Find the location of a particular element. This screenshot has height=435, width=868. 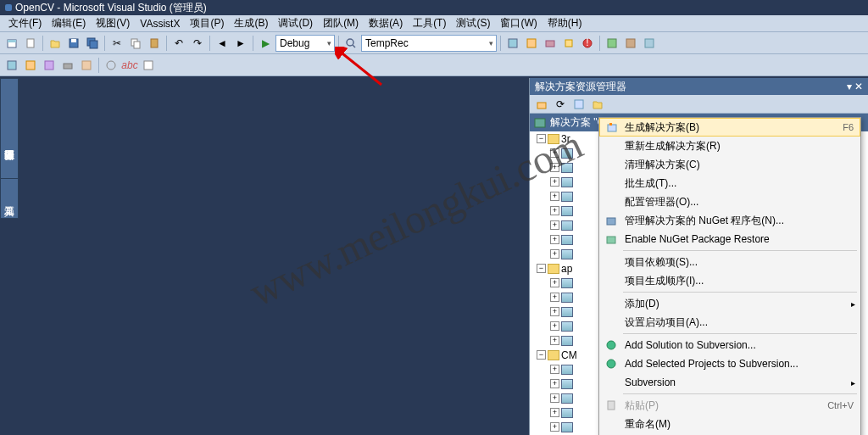

start-debug-button: ▶ is located at coordinates (265, 43).